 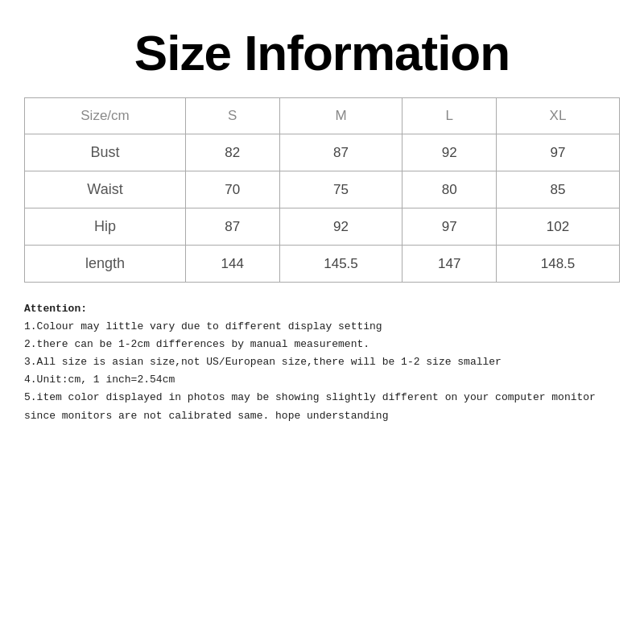 What do you see at coordinates (56, 309) in the screenshot?
I see `notes-title: Attention:` at bounding box center [56, 309].